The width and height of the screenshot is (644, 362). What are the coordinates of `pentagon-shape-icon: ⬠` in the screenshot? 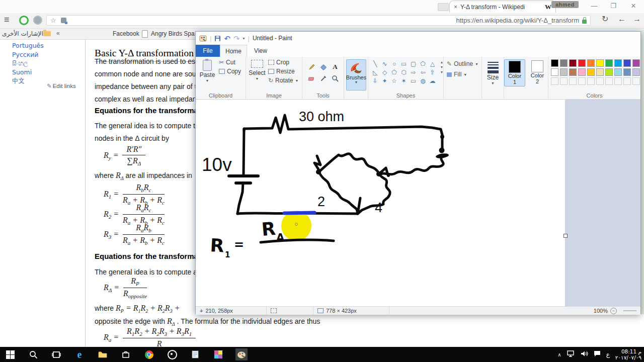 It's located at (394, 72).